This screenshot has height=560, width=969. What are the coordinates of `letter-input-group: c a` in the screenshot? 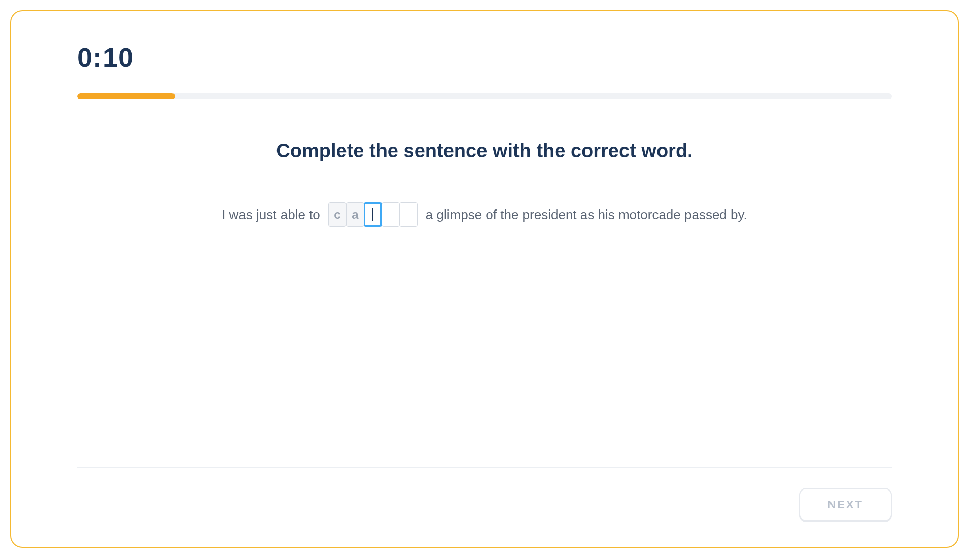 It's located at (373, 215).